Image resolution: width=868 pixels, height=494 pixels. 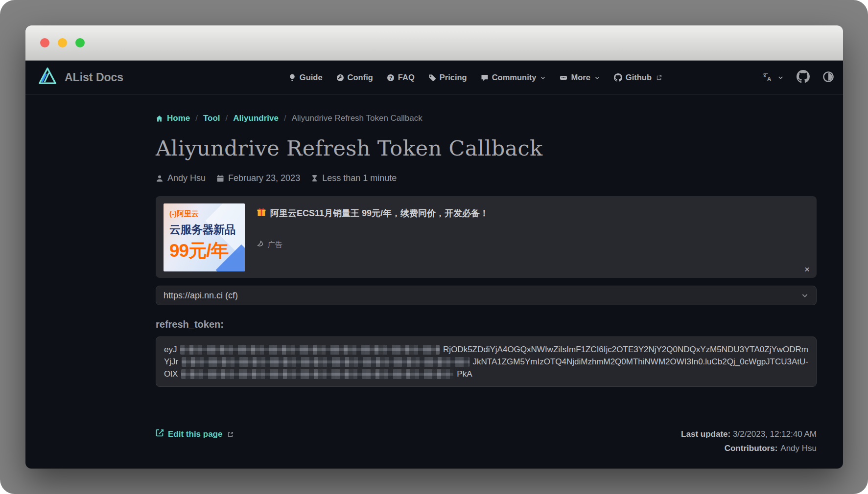 I want to click on brand-home-link: AList Docs, so click(x=80, y=78).